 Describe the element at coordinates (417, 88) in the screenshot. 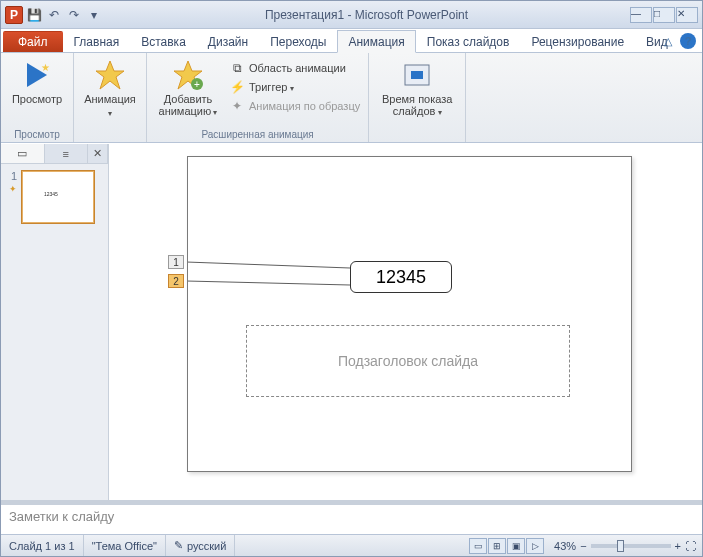

I see `timing-button: Время показа слайдов` at that location.